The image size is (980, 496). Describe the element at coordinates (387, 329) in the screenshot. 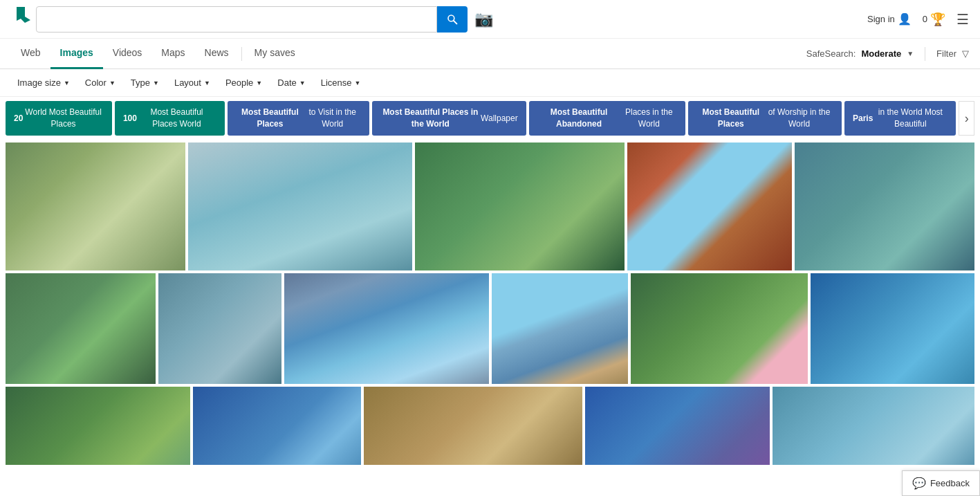

I see `image-navagio-beach` at that location.